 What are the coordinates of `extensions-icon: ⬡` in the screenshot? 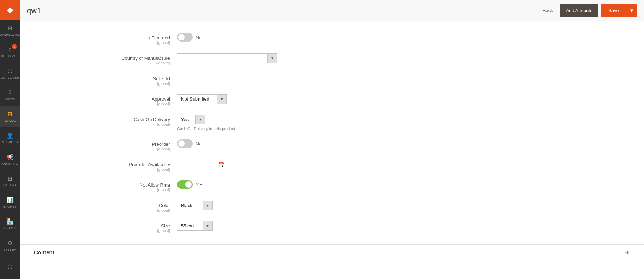 It's located at (10, 267).